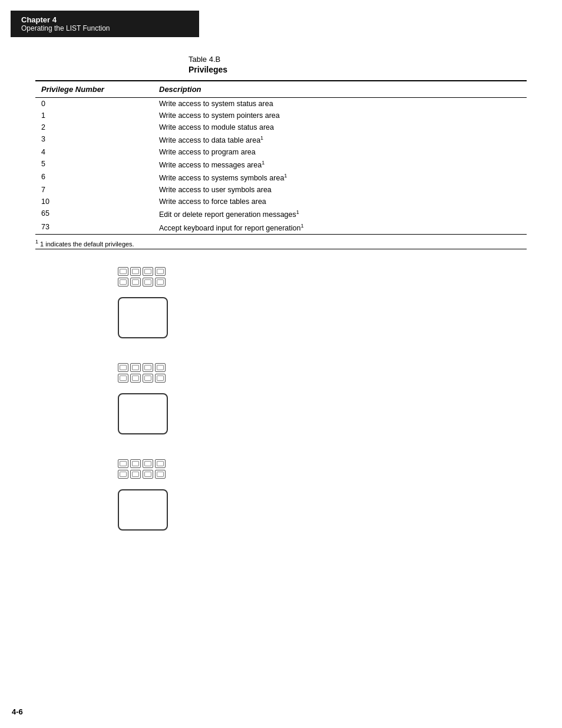  I want to click on privilege-number-cell: 65, so click(94, 214).